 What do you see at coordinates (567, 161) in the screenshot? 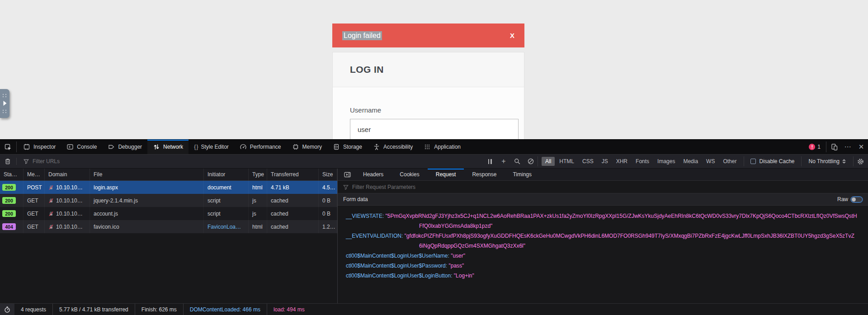
I see `type-filter-html: HTML` at bounding box center [567, 161].